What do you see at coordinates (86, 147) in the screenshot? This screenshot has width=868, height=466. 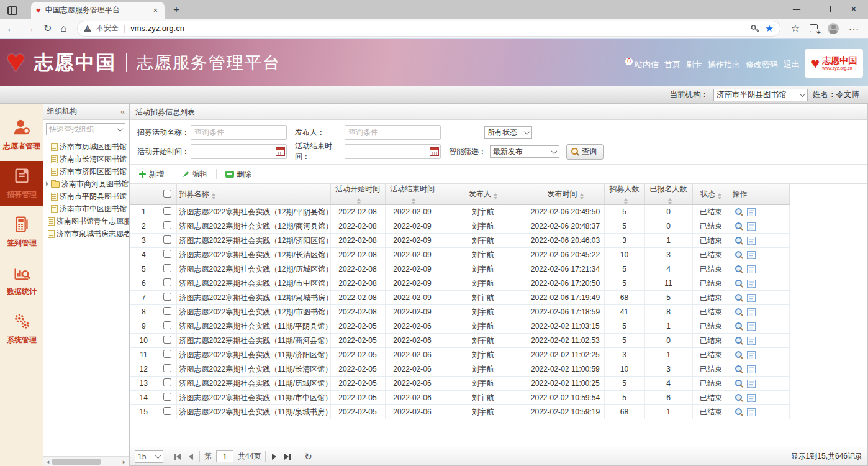 I see `org-tree-item: 济南市历城区图书馆` at bounding box center [86, 147].